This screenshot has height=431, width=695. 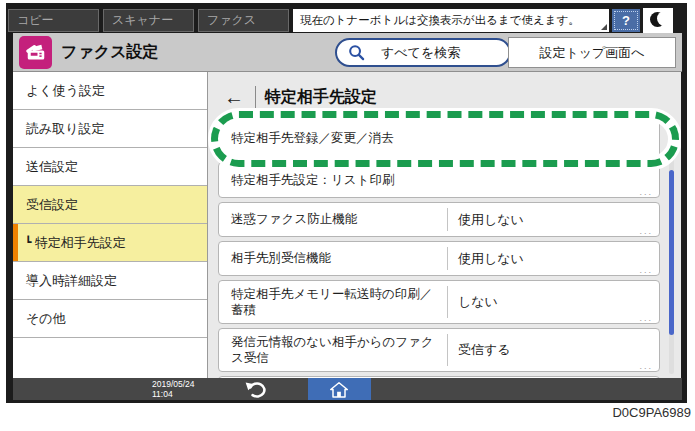 I want to click on sidebar-item-scan: 読み取り設定, so click(x=110, y=129).